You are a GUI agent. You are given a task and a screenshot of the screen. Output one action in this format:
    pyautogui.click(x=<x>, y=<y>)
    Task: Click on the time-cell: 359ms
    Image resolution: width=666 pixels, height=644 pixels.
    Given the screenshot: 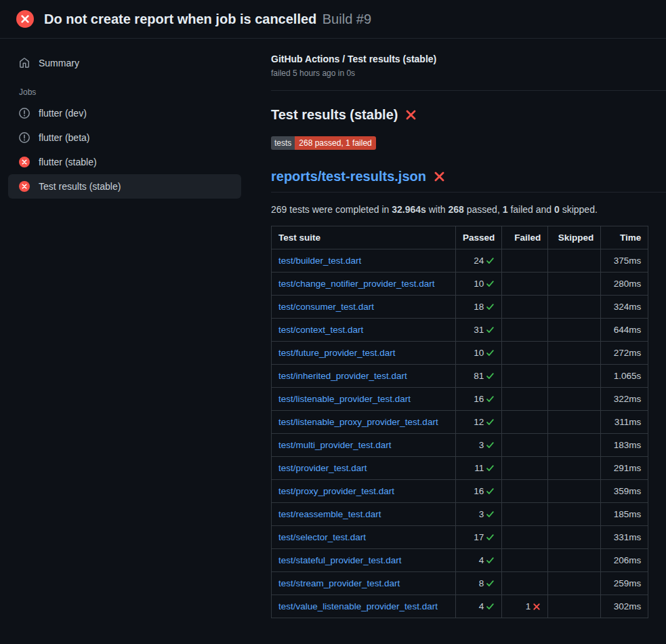 What is the action you would take?
    pyautogui.click(x=625, y=491)
    